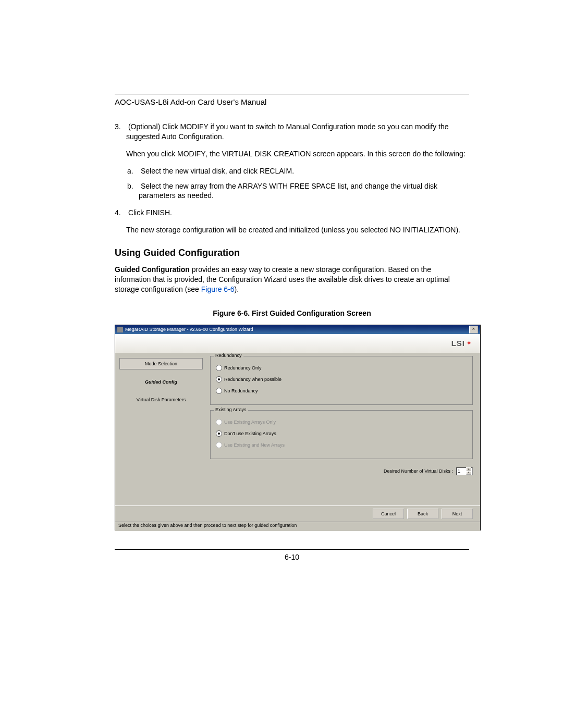 The image size is (563, 728). I want to click on section-paragraph: Guided Configuration provides an easy wa…, so click(292, 279).